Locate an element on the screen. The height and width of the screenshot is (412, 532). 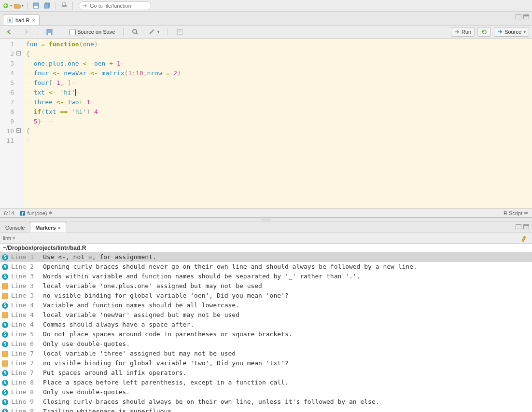
line-number: 9 is located at coordinates (12, 122).